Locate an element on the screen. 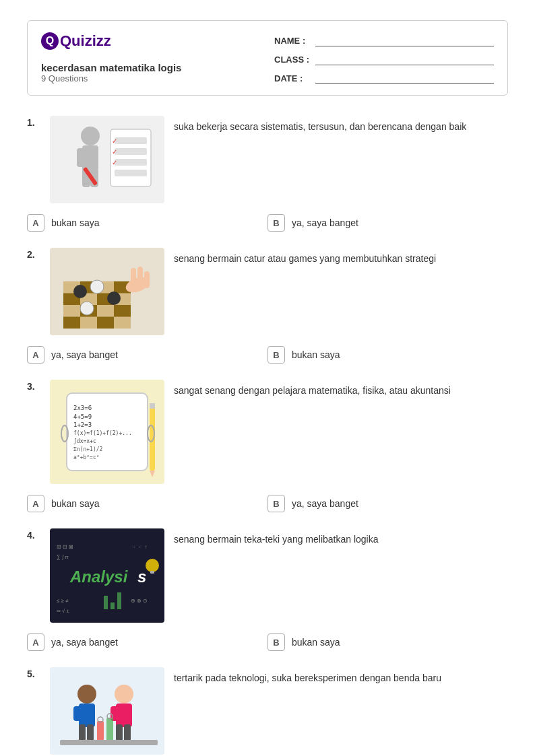 The width and height of the screenshot is (535, 756). svg-text: 4+5=9 is located at coordinates (82, 417).